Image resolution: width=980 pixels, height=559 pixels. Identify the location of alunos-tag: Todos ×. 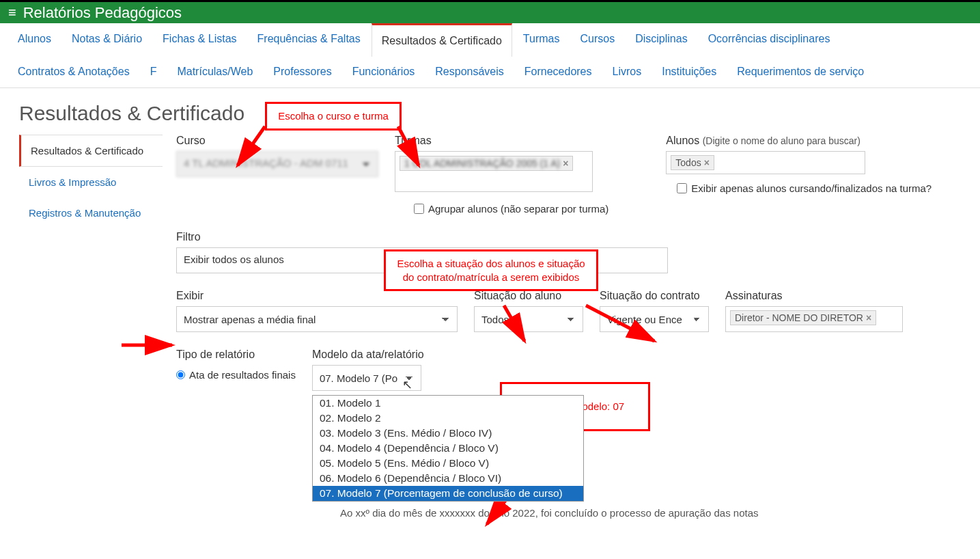
(692, 163).